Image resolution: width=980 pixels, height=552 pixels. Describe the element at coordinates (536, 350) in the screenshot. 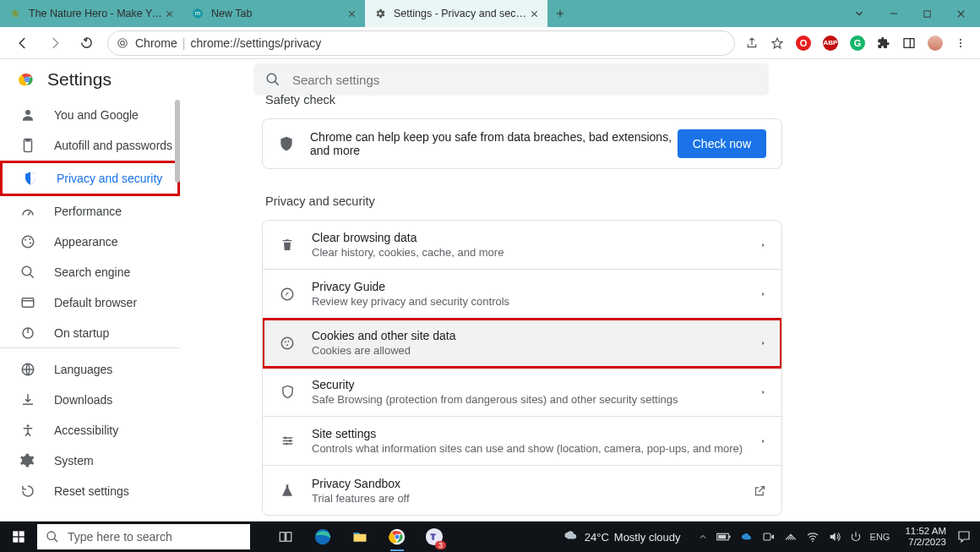

I see `row-subtitle: Cookies are allowed` at that location.